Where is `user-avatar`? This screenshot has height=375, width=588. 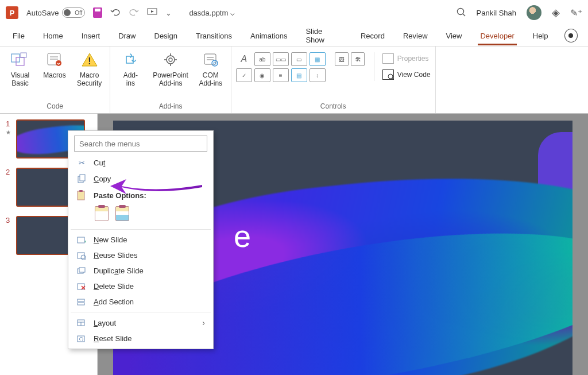 user-avatar is located at coordinates (534, 13).